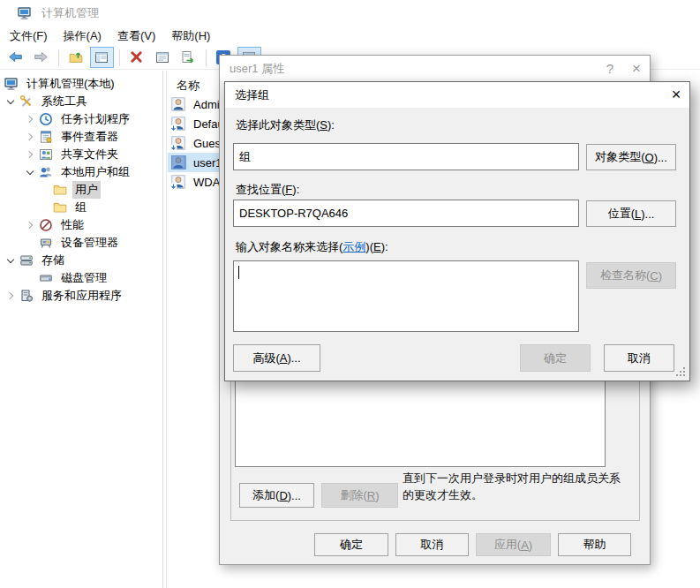 This screenshot has height=588, width=700. What do you see at coordinates (448, 95) in the screenshot?
I see `select-groups-title: 选择组` at bounding box center [448, 95].